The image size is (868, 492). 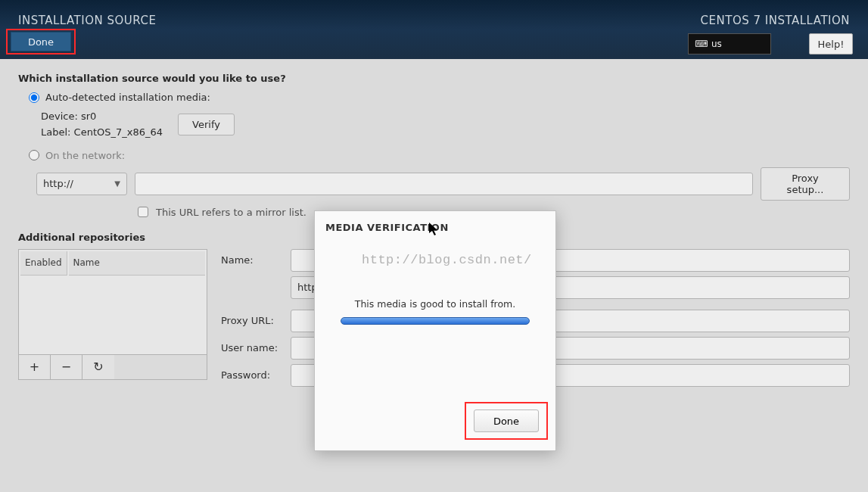 I want to click on col-enabled-header: Enabled, so click(x=44, y=263).